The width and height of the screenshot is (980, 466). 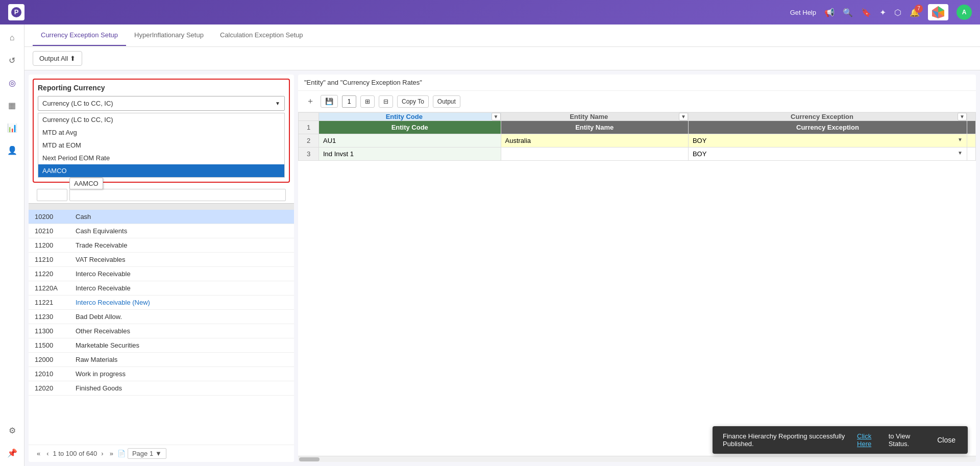 I want to click on get-help-link: Get Help, so click(x=803, y=12).